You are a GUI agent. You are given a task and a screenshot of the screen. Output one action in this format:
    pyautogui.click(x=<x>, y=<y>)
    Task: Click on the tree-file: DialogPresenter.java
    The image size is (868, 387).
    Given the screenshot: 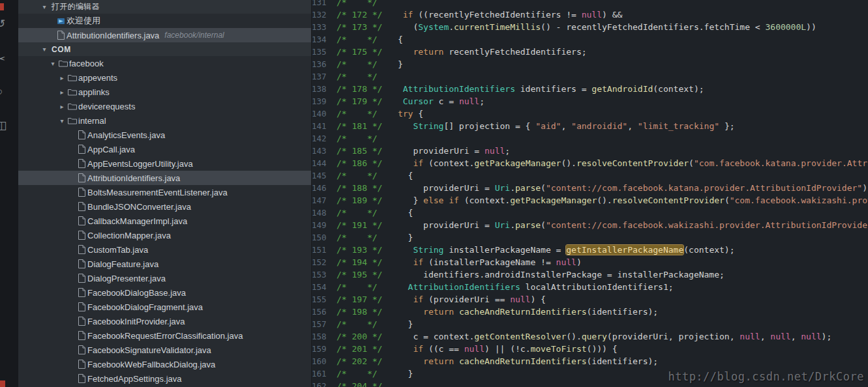 What is the action you would take?
    pyautogui.click(x=164, y=278)
    